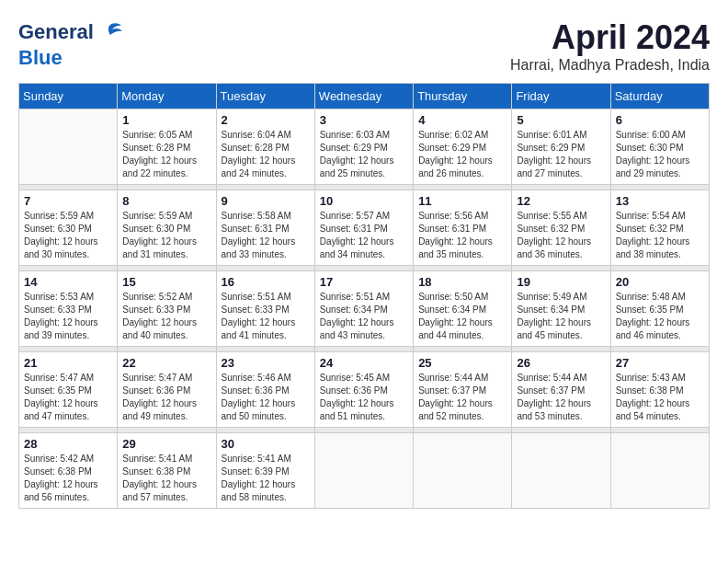  I want to click on day-number: 30, so click(266, 443).